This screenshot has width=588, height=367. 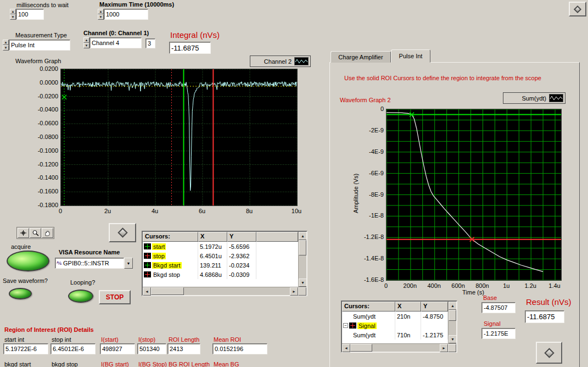 What do you see at coordinates (115, 297) in the screenshot?
I see `stop-button: STOP` at bounding box center [115, 297].